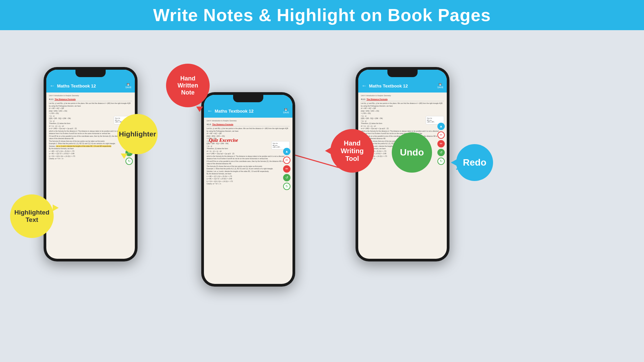 The height and width of the screenshot is (362, 644). What do you see at coordinates (440, 86) in the screenshot?
I see `phone-3-save-icon: 💾 SAVE` at bounding box center [440, 86].